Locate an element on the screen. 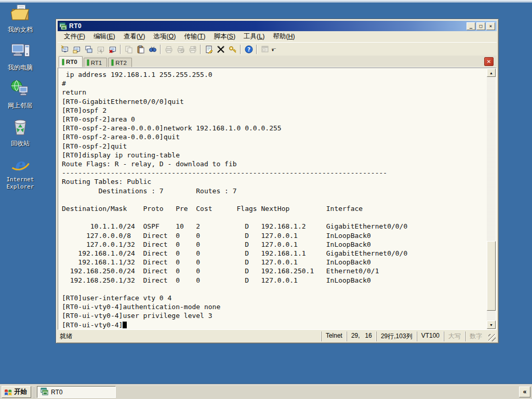 This screenshot has height=399, width=532. window-titlebar: RT0 _ □ ✕ is located at coordinates (277, 26).